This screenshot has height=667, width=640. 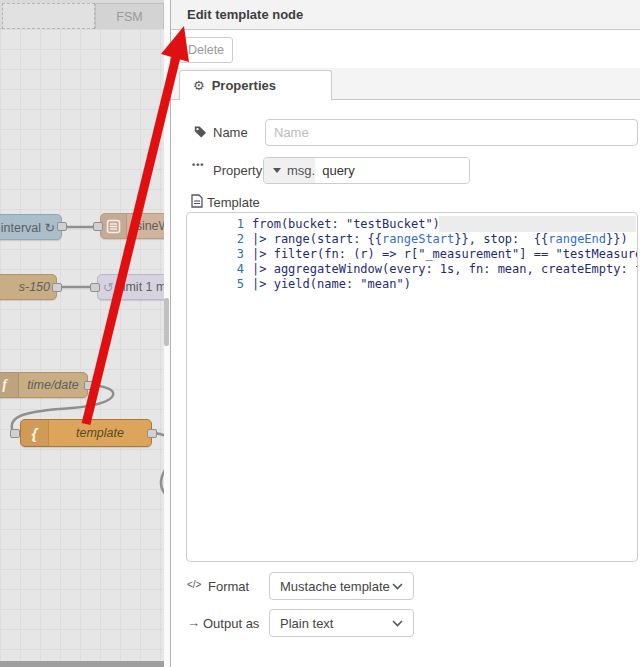 What do you see at coordinates (53, 385) in the screenshot?
I see `node-label: time/date` at bounding box center [53, 385].